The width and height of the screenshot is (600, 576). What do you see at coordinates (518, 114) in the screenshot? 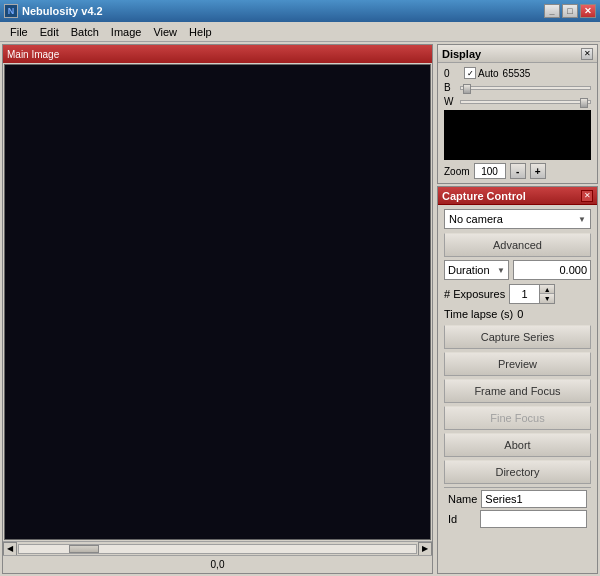
I see `display-panel: Display ✕ 0 ✓ Auto 65535 B` at bounding box center [518, 114].